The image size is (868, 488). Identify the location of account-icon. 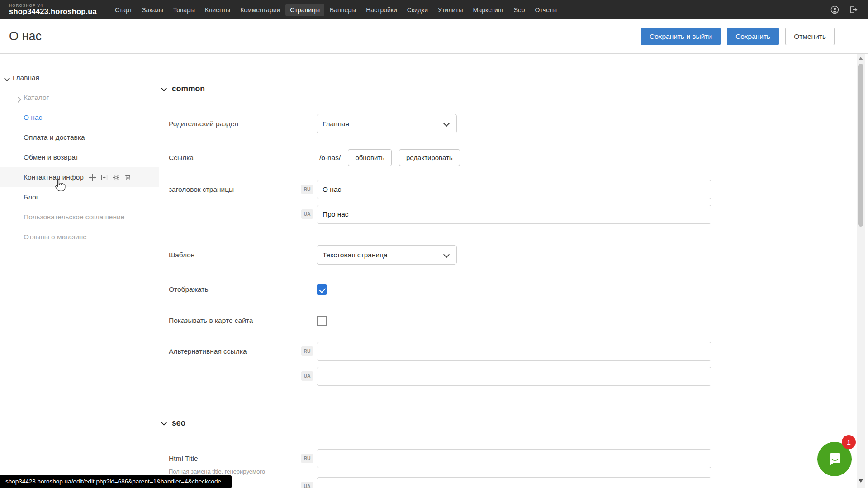
(835, 10).